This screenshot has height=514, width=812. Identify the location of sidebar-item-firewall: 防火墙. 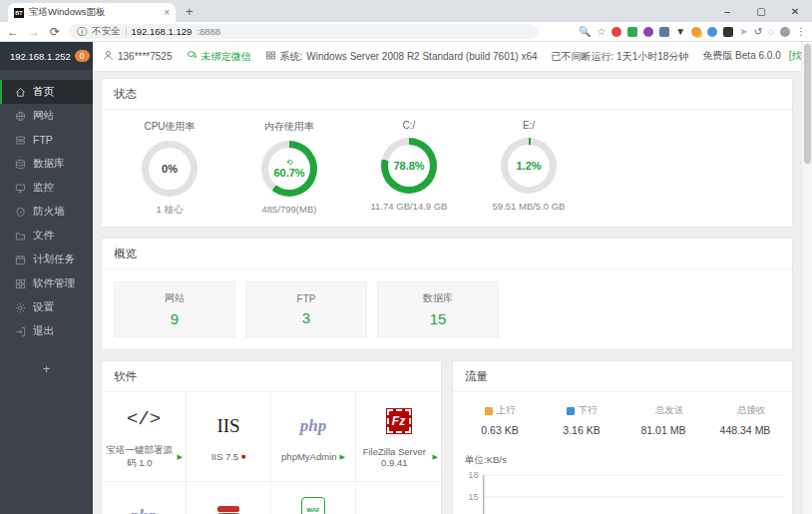
(46, 212).